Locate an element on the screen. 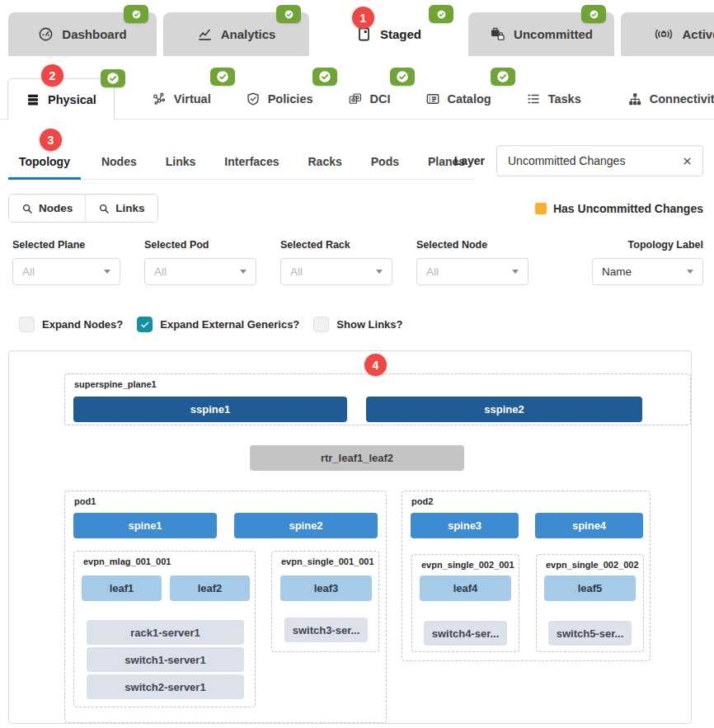  tab-label: Dashboard is located at coordinates (94, 35).